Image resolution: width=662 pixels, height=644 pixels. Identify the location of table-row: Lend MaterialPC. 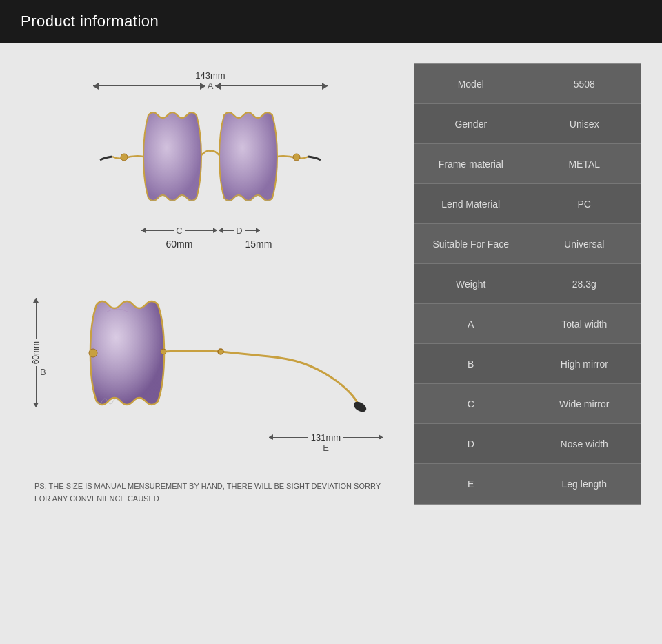
(528, 204).